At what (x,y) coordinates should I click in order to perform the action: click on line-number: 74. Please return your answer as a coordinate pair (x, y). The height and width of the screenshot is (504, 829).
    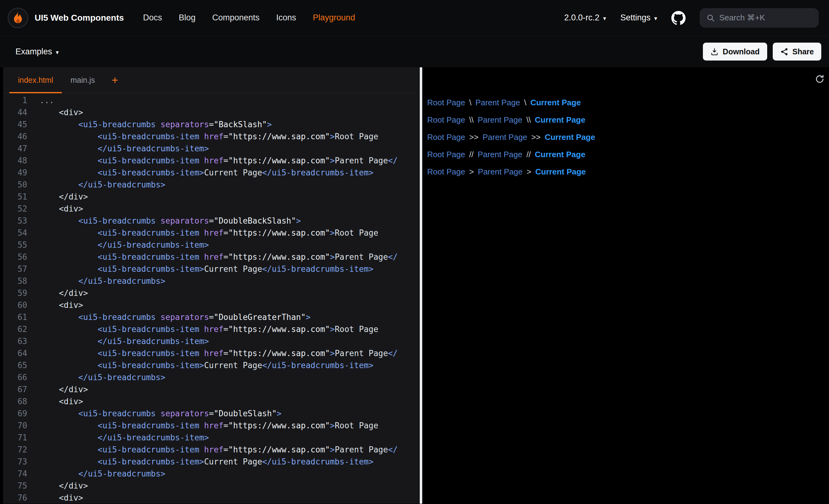
    Looking at the image, I should click on (15, 474).